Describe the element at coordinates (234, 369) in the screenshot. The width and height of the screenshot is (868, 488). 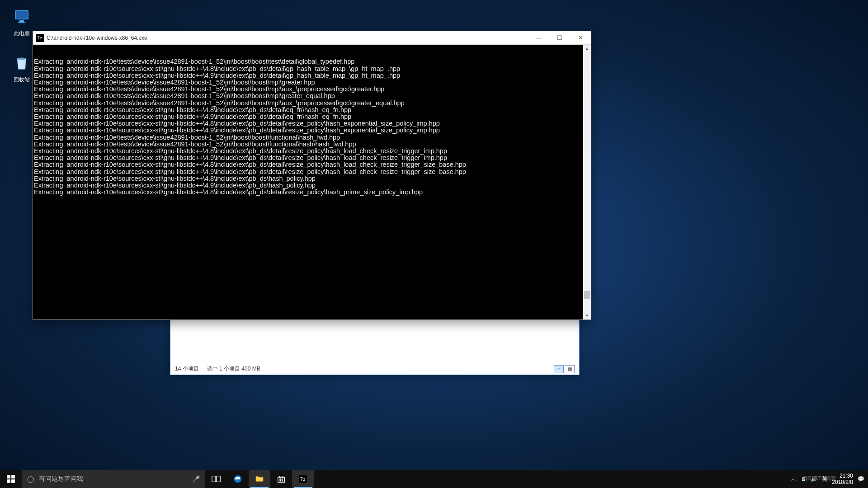
I see `status-selection: 选中 1 个项目 400 MB` at that location.